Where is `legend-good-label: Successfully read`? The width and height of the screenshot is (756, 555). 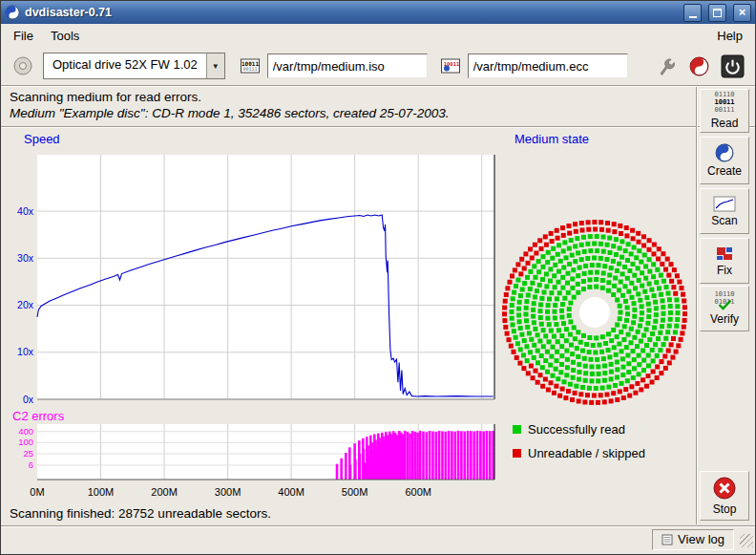 legend-good-label: Successfully read is located at coordinates (577, 430).